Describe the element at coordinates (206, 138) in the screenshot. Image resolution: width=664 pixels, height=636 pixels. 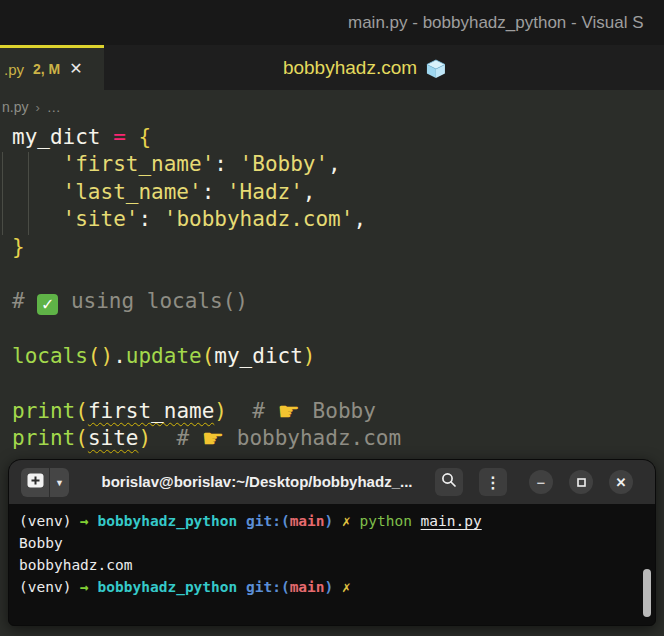
I see `code-line: my_dict = {` at that location.